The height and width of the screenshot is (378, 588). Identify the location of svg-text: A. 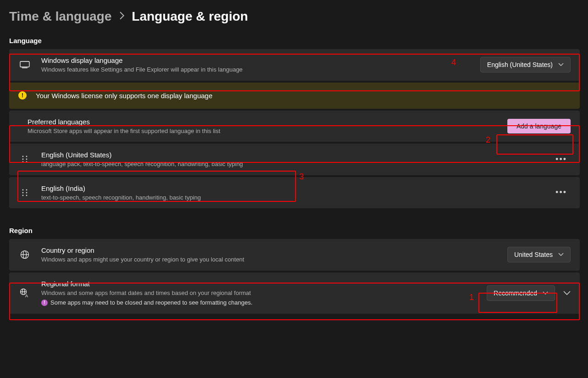
(27, 296).